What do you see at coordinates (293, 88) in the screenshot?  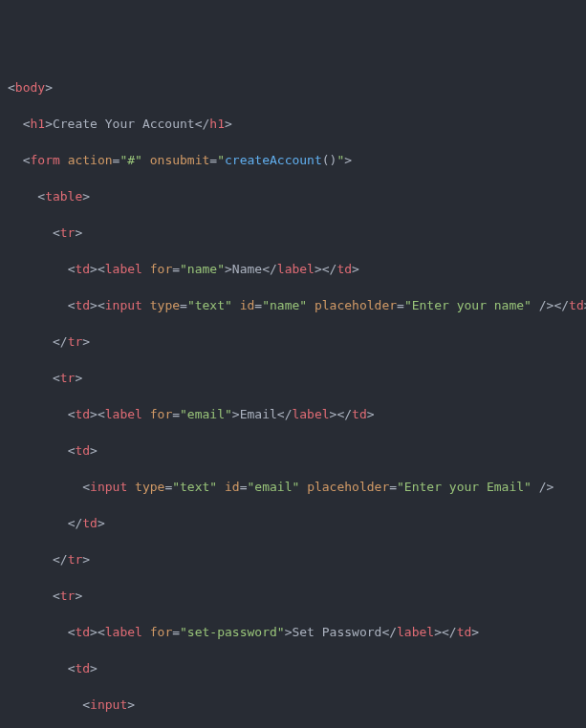 I see `code-line: <body>` at bounding box center [293, 88].